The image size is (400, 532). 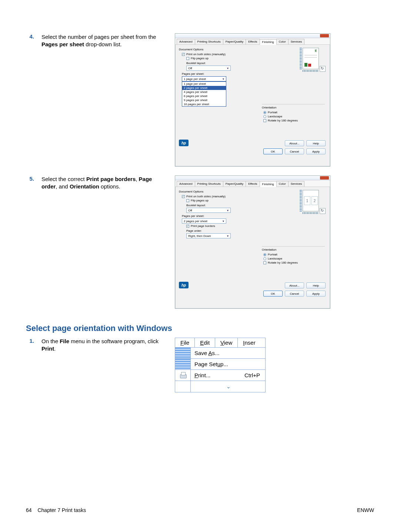 I want to click on menu-item-save-as: Save As..., so click(x=220, y=353).